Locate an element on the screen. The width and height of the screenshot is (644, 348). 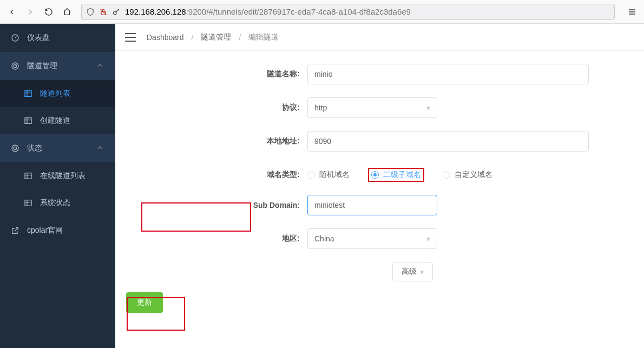
region-select: China ▾ is located at coordinates (372, 239).